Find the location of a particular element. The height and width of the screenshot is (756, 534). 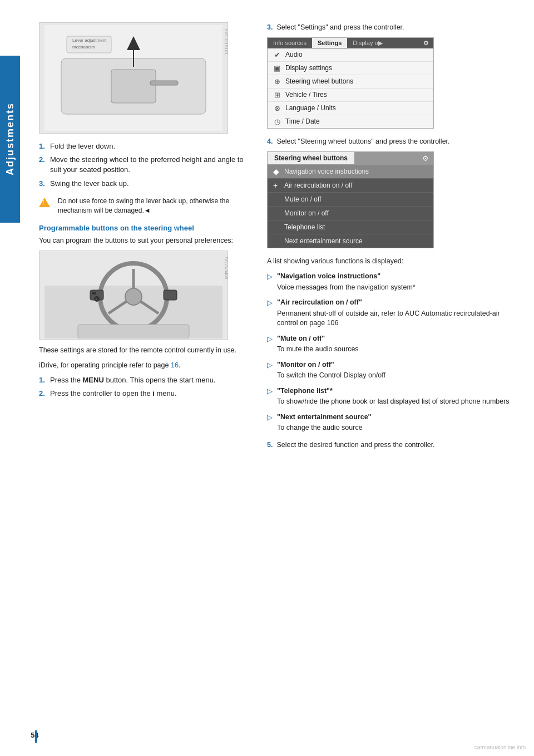

idrive-page-link: 16 is located at coordinates (175, 365).